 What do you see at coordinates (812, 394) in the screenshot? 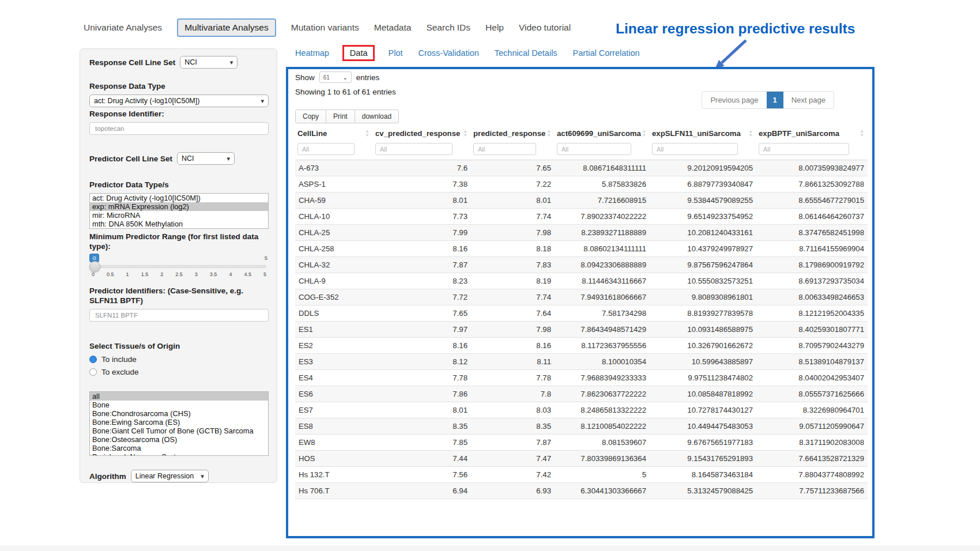
I see `table-cell: 8.05557371625666` at bounding box center [812, 394].